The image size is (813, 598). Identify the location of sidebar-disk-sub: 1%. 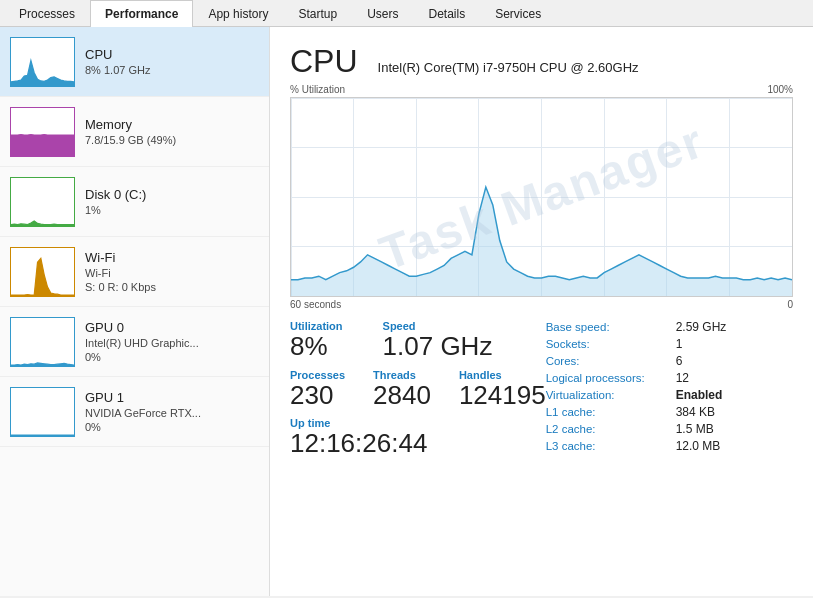
(116, 210).